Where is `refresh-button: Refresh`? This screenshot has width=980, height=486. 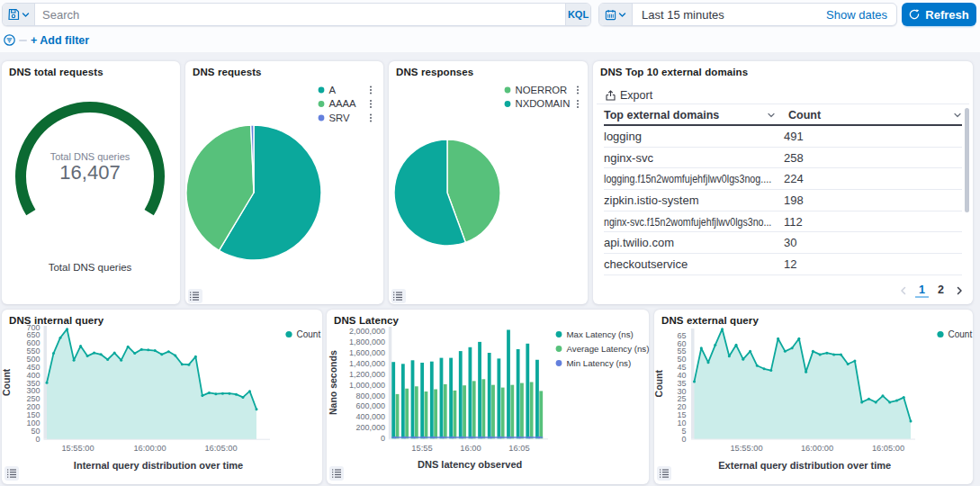 refresh-button: Refresh is located at coordinates (940, 14).